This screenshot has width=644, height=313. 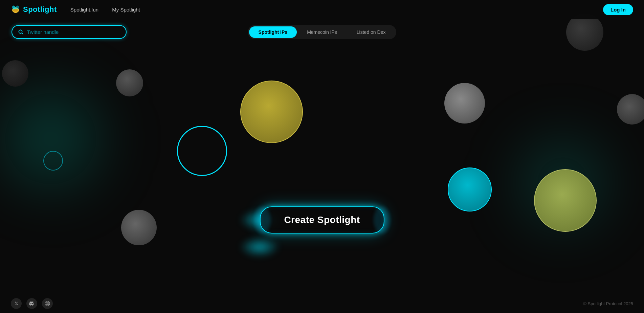 I want to click on tab-bar: Spotlight IPs Memecoin IPs Listed on Dex, so click(x=322, y=32).